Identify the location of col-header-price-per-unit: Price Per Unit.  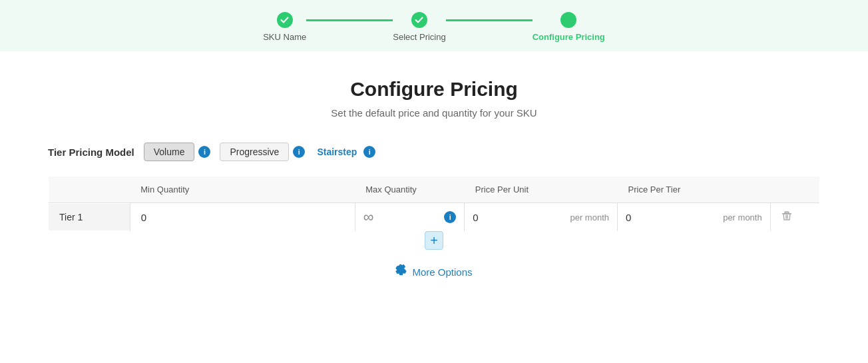
(541, 190).